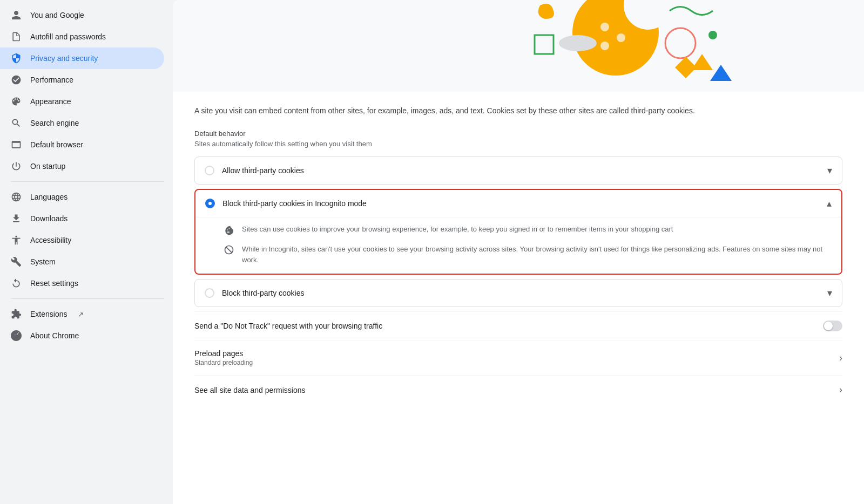  I want to click on search-icon, so click(16, 123).